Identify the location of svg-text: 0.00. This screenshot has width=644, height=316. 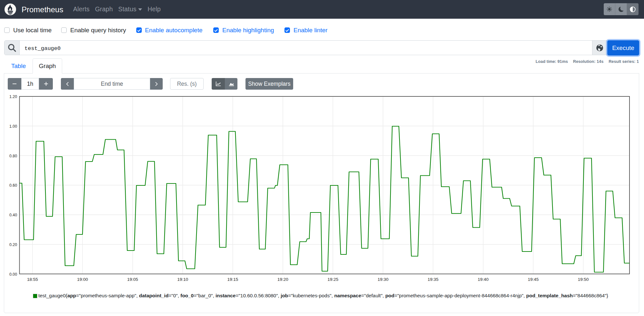
(13, 274).